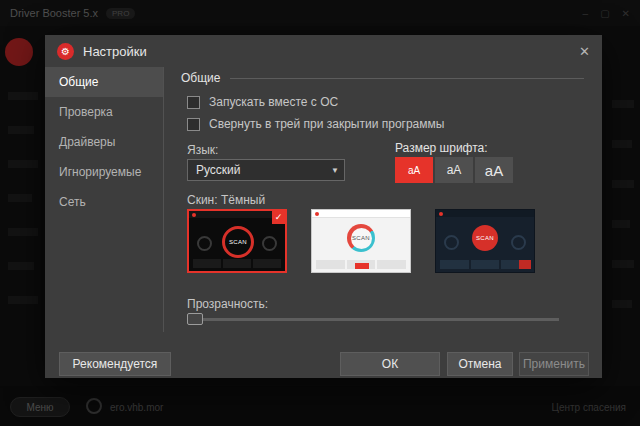 The height and width of the screenshot is (426, 640). Describe the element at coordinates (104, 112) in the screenshot. I see `sidebar-item-scan: Проверка` at that location.